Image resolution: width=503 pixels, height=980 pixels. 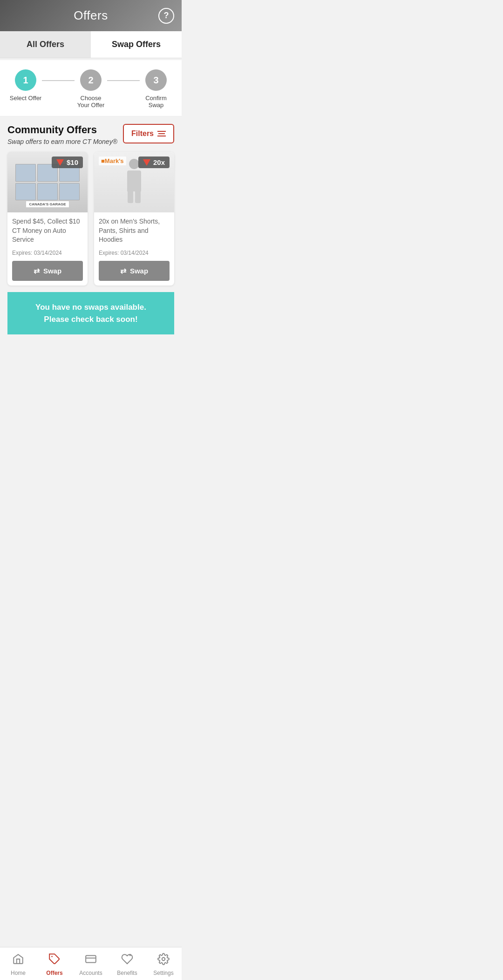 What do you see at coordinates (48, 231) in the screenshot?
I see `offer-title-1: Spend $45, Collect $10 CT Money on Auto …` at bounding box center [48, 231].